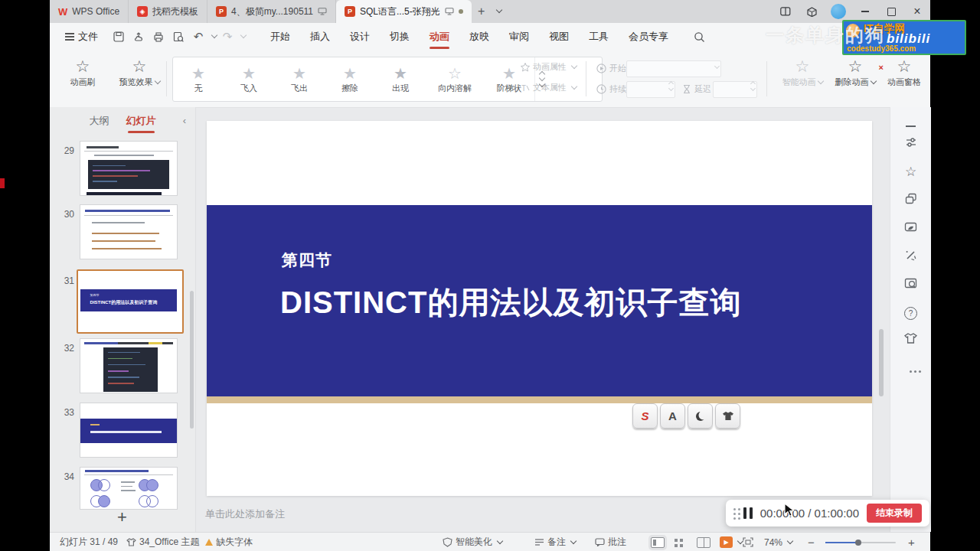 The image size is (980, 551). What do you see at coordinates (838, 11) in the screenshot?
I see `user-avatar` at bounding box center [838, 11].